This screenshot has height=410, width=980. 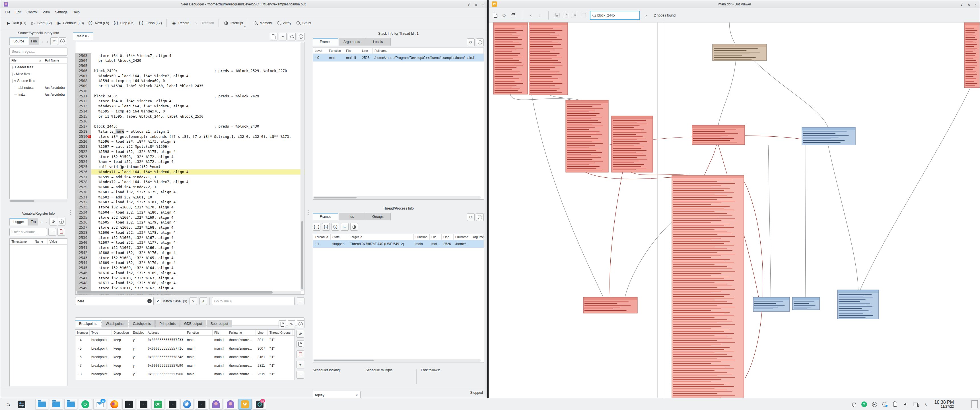 What do you see at coordinates (19, 41) in the screenshot?
I see `tab-source: Source` at bounding box center [19, 41].